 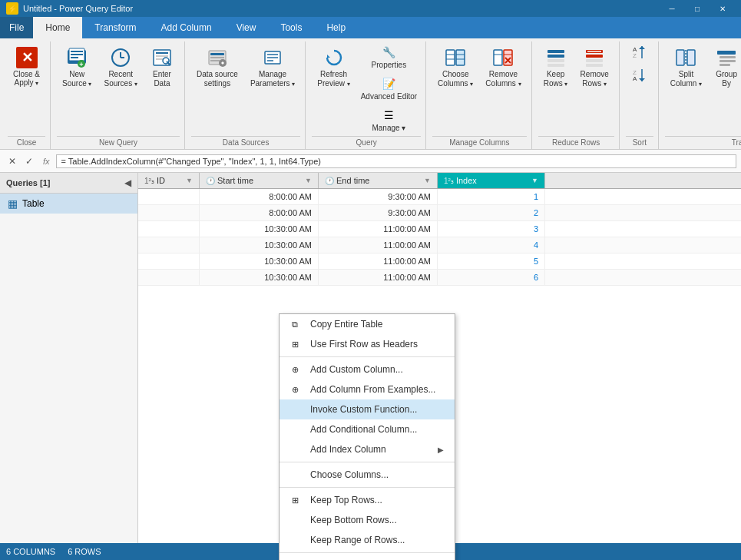 What do you see at coordinates (367, 409) in the screenshot?
I see `ctx-invoke-custom: Invoke Custom Function...` at bounding box center [367, 409].